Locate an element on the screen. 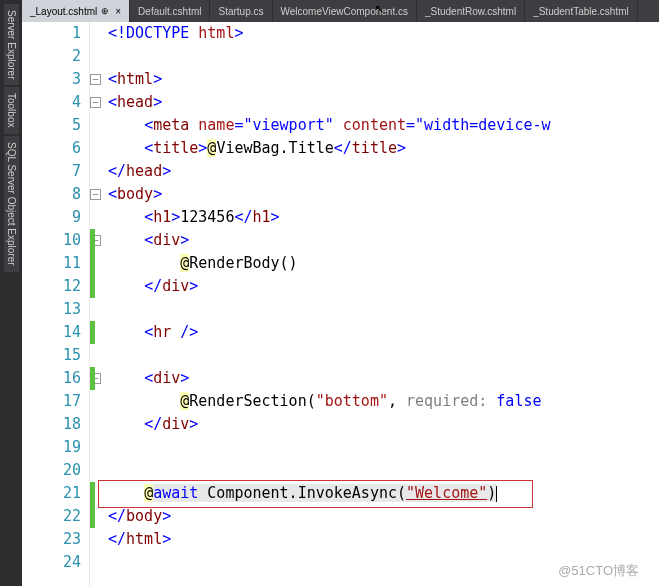 The height and width of the screenshot is (586, 659). line-number: 18 is located at coordinates (52, 424).